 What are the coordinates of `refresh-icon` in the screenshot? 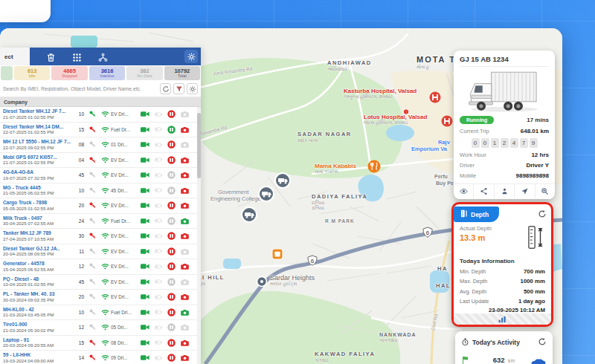 It's located at (165, 89).